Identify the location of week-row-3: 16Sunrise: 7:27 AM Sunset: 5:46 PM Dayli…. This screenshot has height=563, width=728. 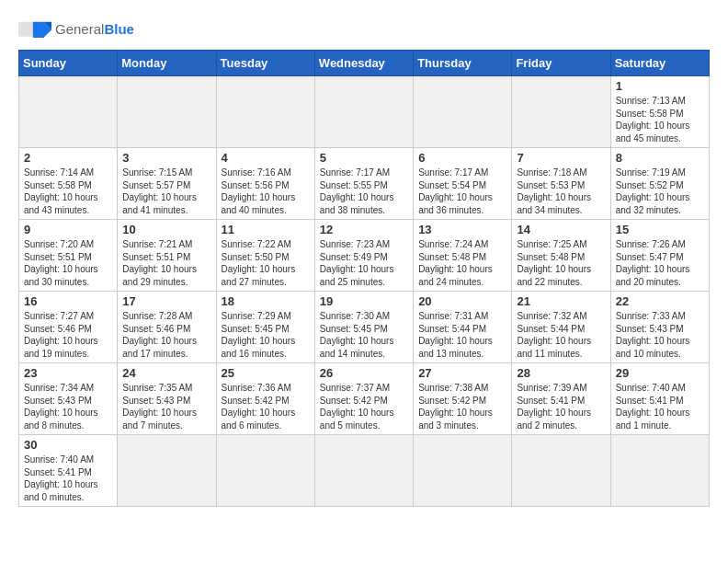
(364, 327).